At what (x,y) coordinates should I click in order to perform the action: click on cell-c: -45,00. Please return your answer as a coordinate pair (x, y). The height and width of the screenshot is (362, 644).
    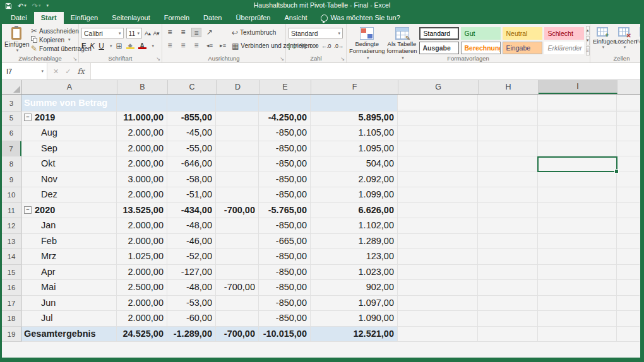
    Looking at the image, I should click on (192, 134).